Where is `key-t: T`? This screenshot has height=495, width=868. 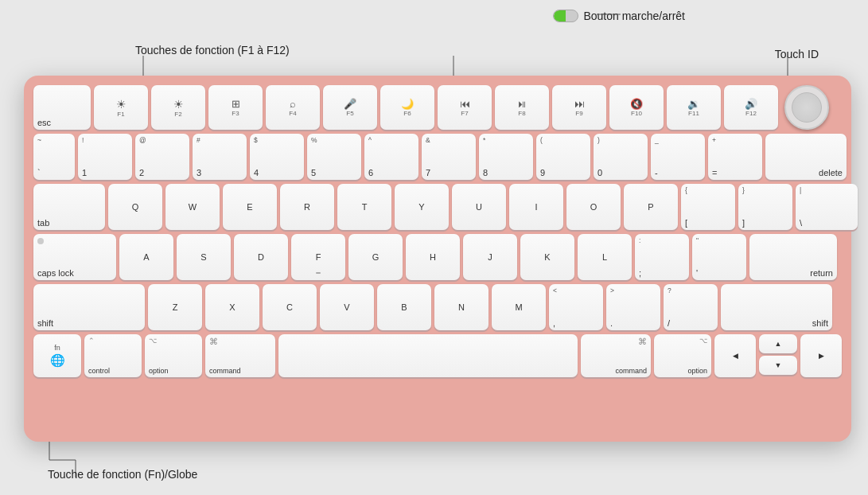 key-t: T is located at coordinates (364, 207).